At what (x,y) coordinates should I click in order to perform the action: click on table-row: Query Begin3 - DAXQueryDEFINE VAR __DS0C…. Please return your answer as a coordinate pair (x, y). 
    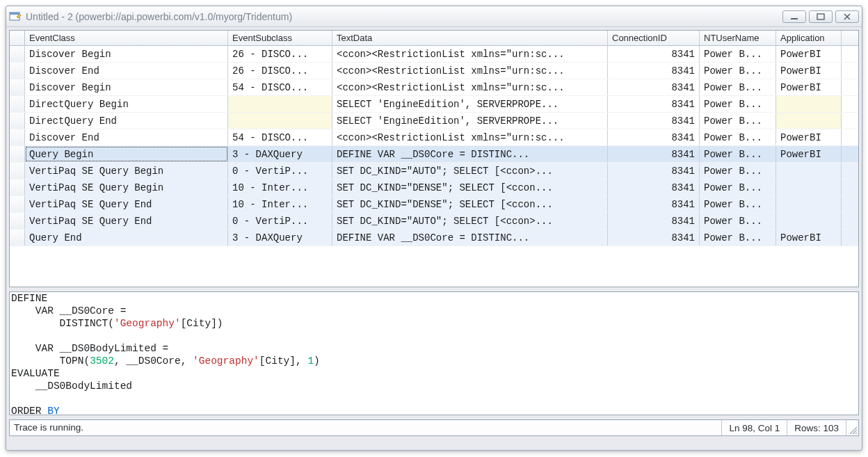
    Looking at the image, I should click on (434, 154).